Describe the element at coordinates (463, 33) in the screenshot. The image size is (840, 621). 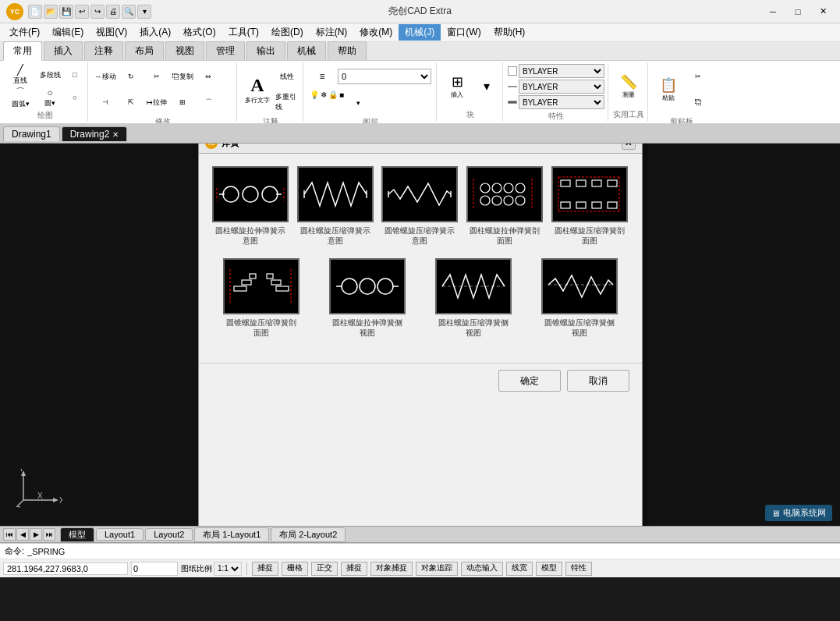
I see `menu-window: 窗口(W)` at that location.